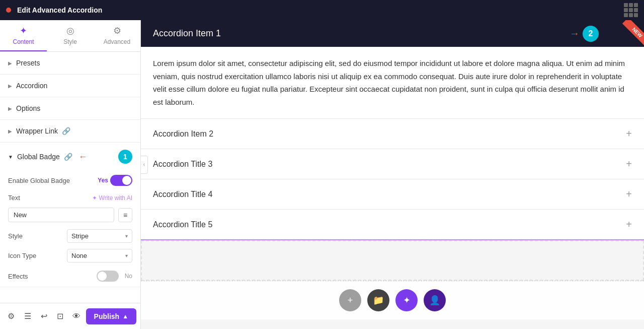 This screenshot has width=644, height=329. What do you see at coordinates (392, 134) in the screenshot?
I see `accordion-item-2: Accordion Item 2 +` at bounding box center [392, 134].